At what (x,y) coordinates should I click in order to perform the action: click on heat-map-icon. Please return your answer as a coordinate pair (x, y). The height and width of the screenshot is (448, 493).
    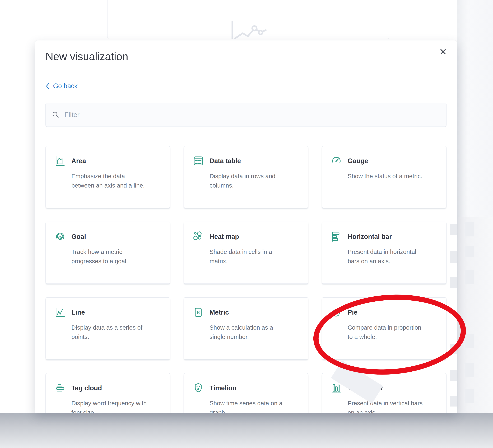
    Looking at the image, I should click on (198, 237).